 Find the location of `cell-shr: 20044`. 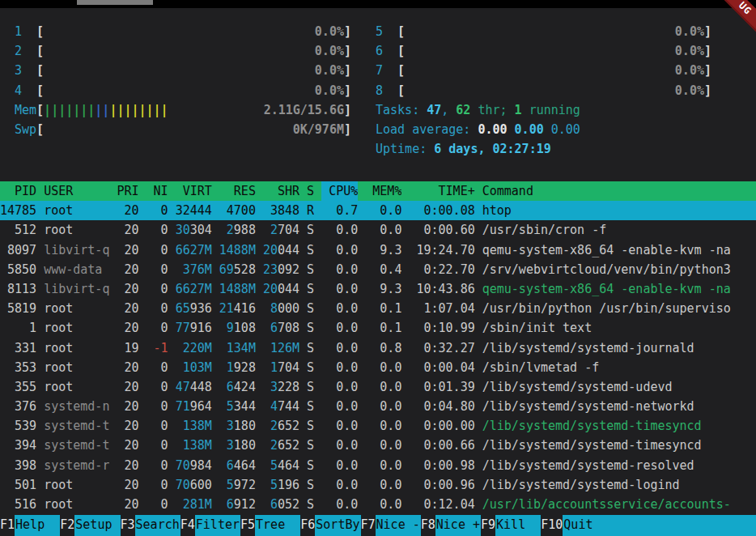

cell-shr: 20044 is located at coordinates (282, 250).